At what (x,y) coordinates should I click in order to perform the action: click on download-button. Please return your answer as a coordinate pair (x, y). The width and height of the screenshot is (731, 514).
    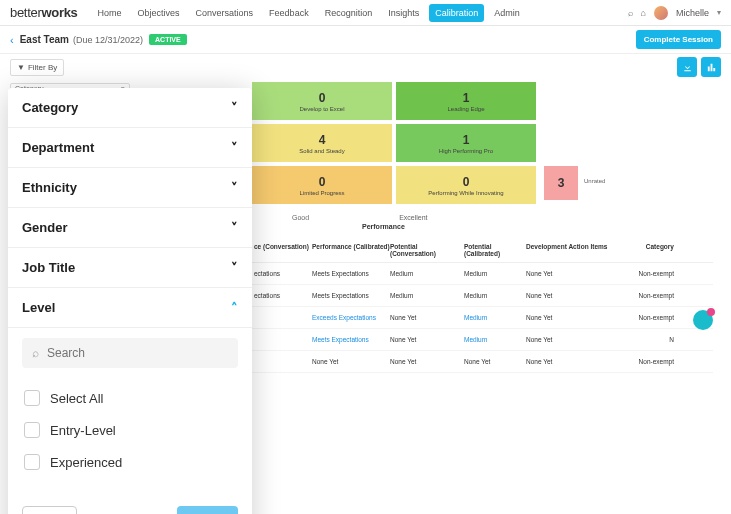
    Looking at the image, I should click on (687, 67).